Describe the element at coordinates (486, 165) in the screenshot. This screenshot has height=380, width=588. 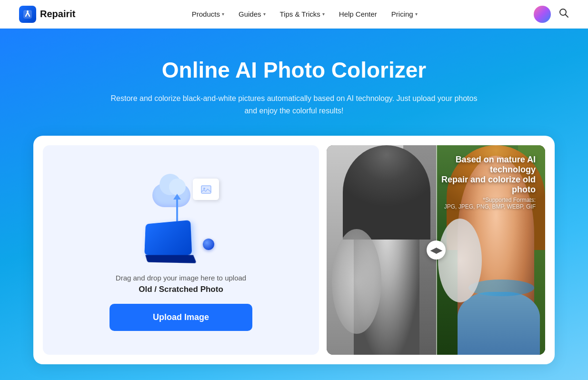
I see `overlay-line1: Based on mature AI technology` at that location.